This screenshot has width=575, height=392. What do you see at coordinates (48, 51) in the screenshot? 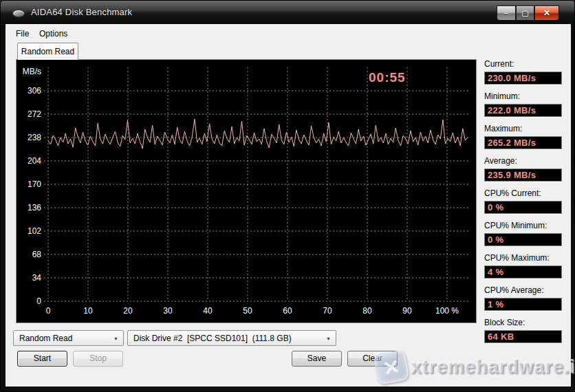
I see `tab-random-read: Random Read` at bounding box center [48, 51].